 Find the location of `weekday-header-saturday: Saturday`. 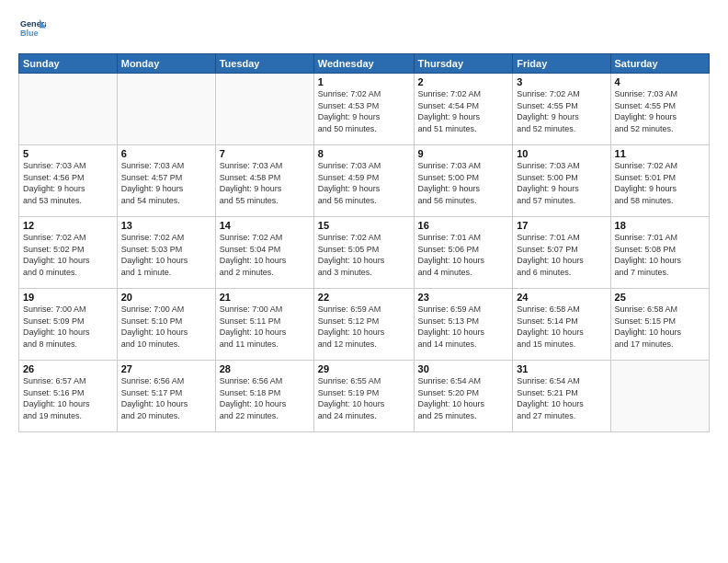

weekday-header-saturday: Saturday is located at coordinates (660, 64).